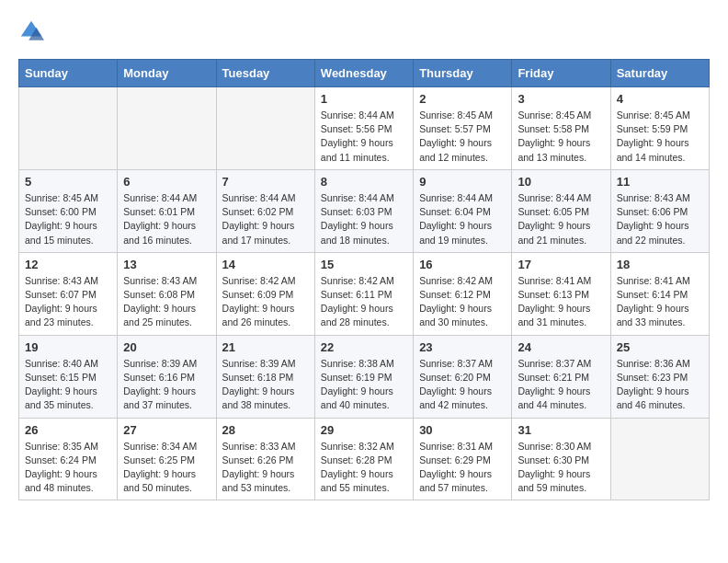 Image resolution: width=728 pixels, height=563 pixels. I want to click on weekday-header-tuesday: Tuesday, so click(265, 74).